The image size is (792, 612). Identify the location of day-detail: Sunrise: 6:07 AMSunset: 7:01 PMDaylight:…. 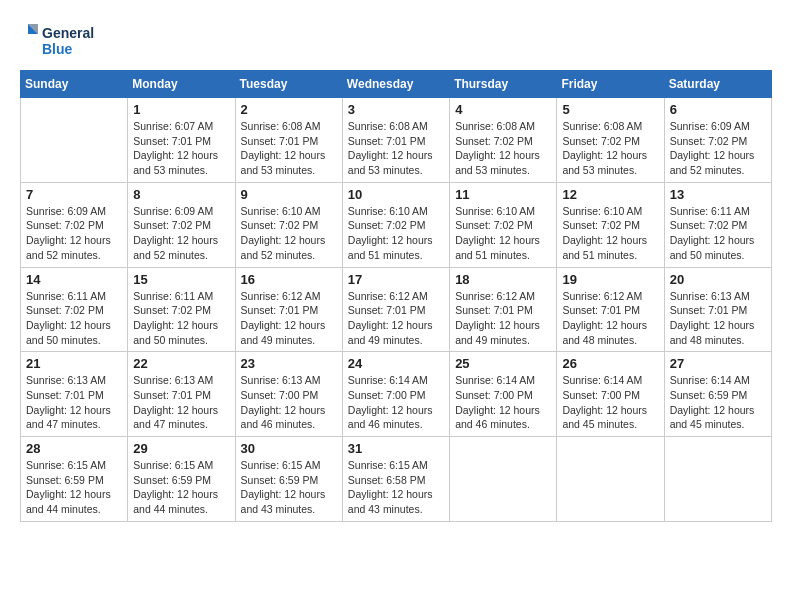
(181, 148).